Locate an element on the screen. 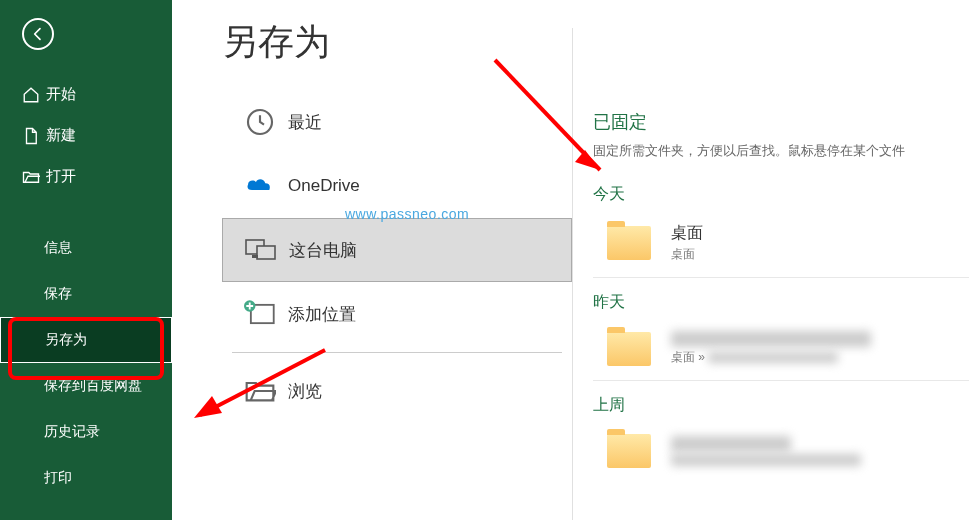 The image size is (969, 520). folder-path: 桌面 is located at coordinates (687, 254).